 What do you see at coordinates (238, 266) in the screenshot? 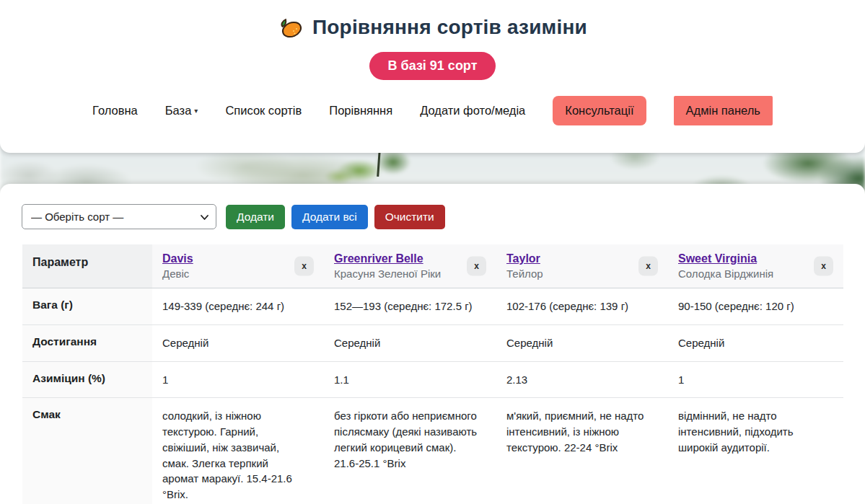
I see `column-header-davis: Davis Девіс x` at bounding box center [238, 266].